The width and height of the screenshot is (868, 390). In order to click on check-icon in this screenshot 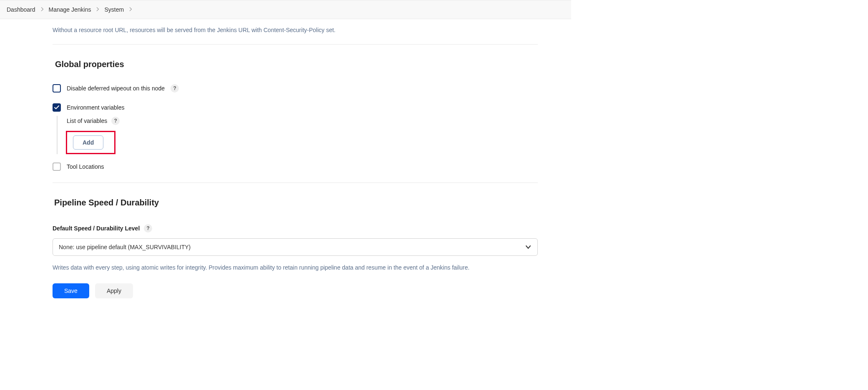, I will do `click(57, 108)`.